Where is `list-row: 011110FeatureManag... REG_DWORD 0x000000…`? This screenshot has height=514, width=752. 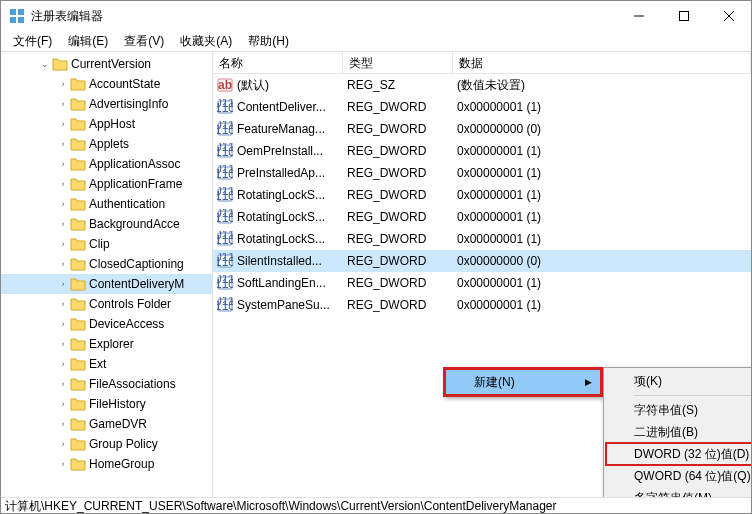 list-row: 011110FeatureManag... REG_DWORD 0x000000… is located at coordinates (482, 129).